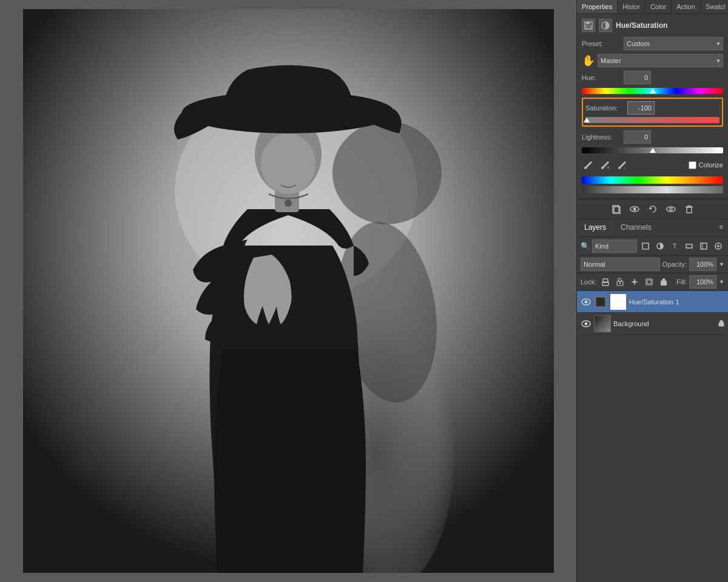  Describe the element at coordinates (718, 246) in the screenshot. I see `filter-toggle-btn` at that location.